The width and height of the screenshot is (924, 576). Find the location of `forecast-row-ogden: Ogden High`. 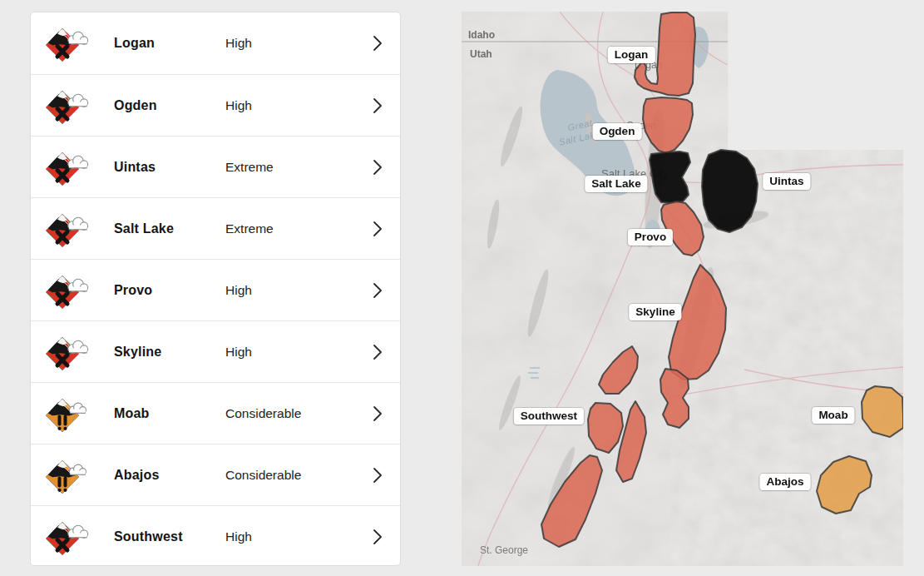

forecast-row-ogden: Ogden High is located at coordinates (215, 105).